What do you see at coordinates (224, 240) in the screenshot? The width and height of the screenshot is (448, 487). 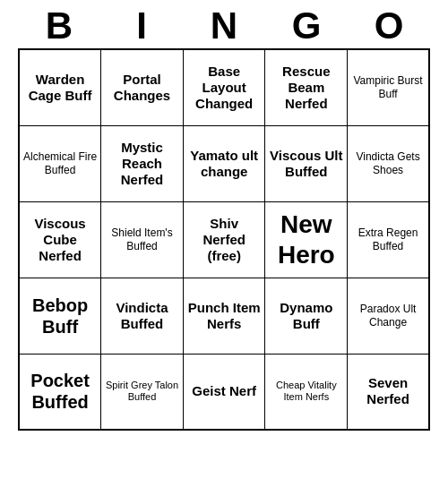 I see `grid-row-2: Viscous Cube NerfedShield Item's BuffedS…` at bounding box center [224, 240].